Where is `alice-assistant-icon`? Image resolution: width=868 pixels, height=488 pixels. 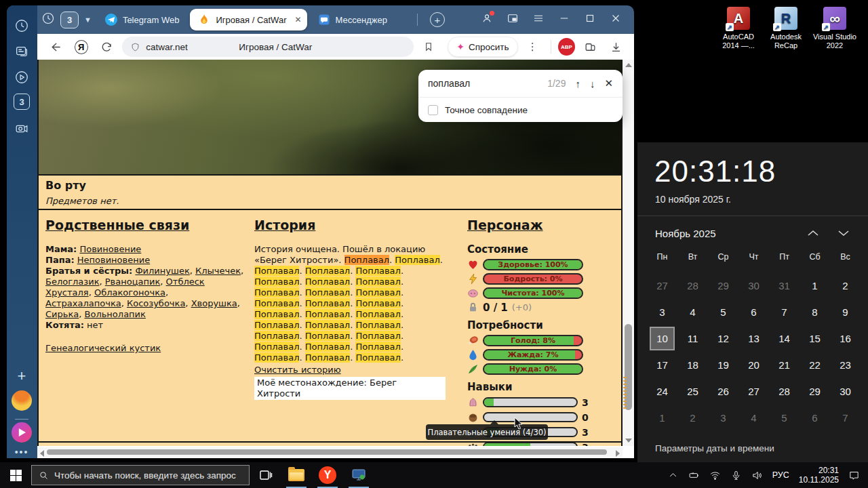
alice-assistant-icon is located at coordinates (22, 432).